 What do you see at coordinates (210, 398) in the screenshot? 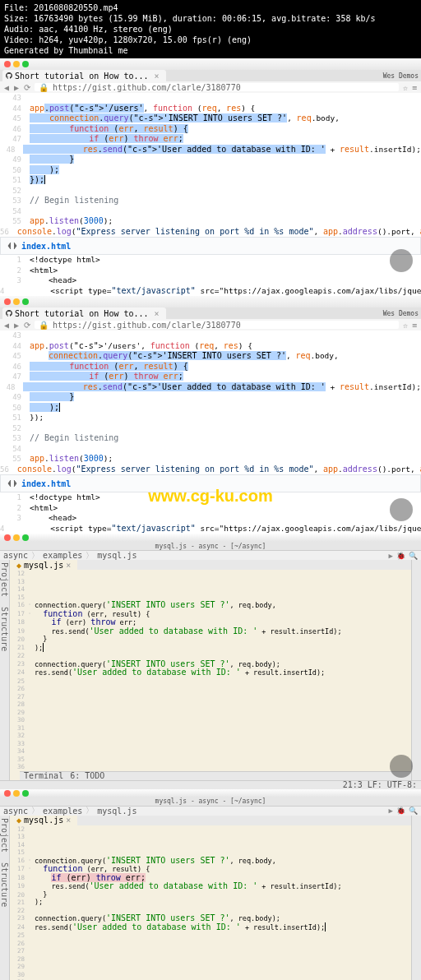
I see `code-line: 49 }` at bounding box center [210, 398].